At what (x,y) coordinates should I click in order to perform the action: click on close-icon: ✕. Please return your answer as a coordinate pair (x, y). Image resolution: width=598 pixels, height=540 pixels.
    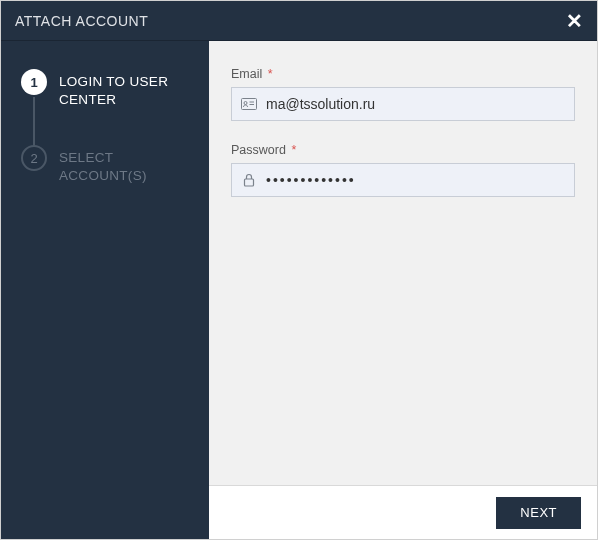
    Looking at the image, I should click on (575, 21).